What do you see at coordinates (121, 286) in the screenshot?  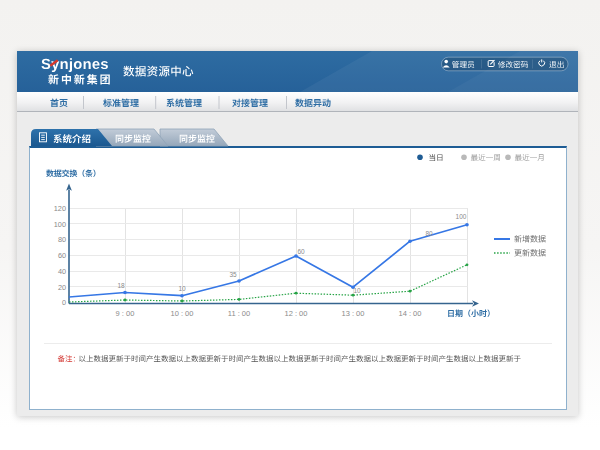 I see `svg-text: 18` at bounding box center [121, 286].